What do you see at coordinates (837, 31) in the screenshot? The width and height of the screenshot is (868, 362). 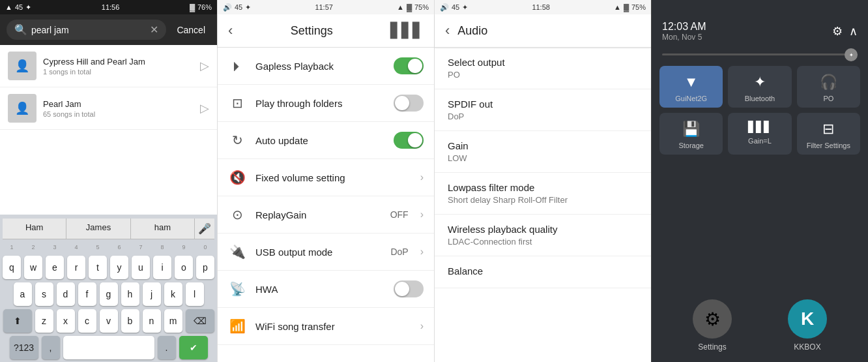 I see `gear-icon: ⚙` at bounding box center [837, 31].